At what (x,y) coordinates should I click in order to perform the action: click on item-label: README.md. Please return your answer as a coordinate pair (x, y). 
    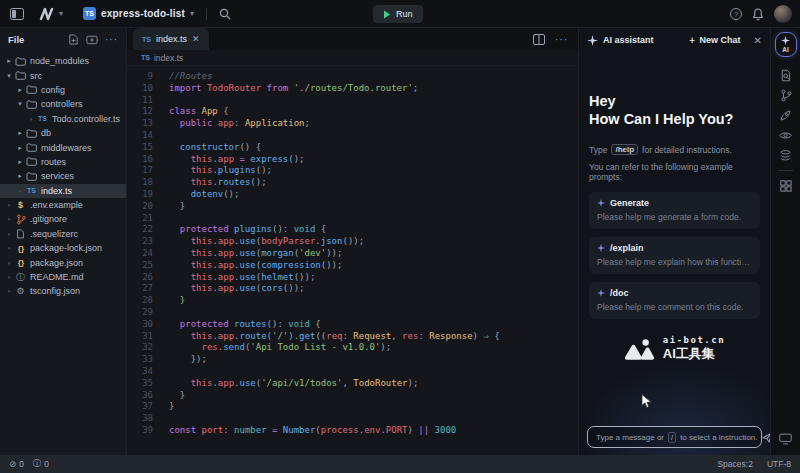
    Looking at the image, I should click on (57, 277).